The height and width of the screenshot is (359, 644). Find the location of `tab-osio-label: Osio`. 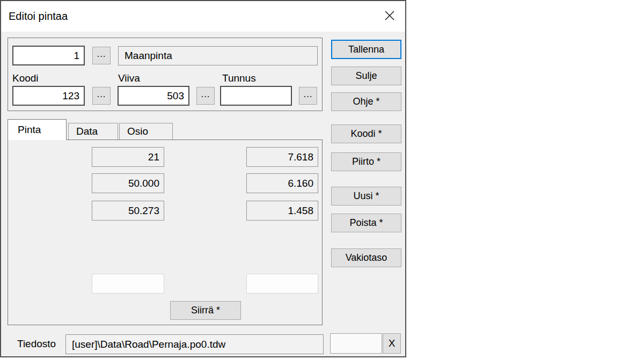

tab-osio-label: Osio is located at coordinates (137, 131).